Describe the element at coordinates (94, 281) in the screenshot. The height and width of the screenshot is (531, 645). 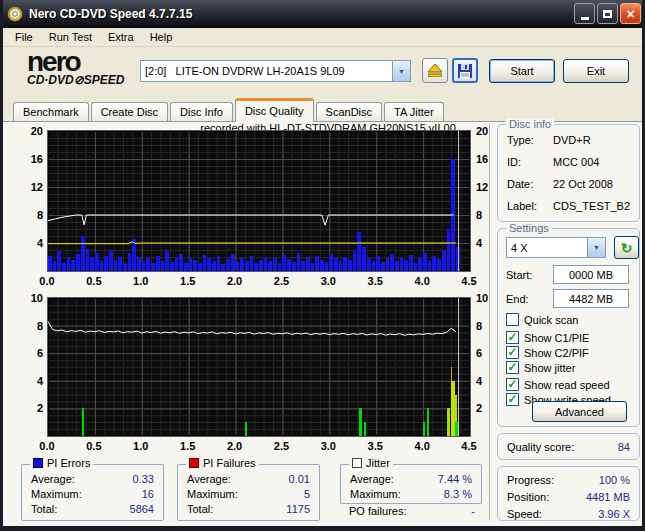
I see `x-axis-tick: 0.5` at that location.